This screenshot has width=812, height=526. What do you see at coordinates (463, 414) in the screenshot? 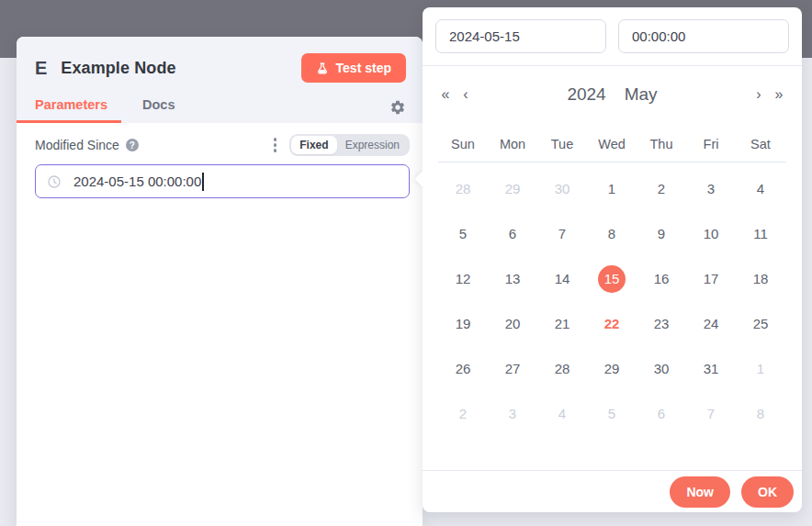
I see `day-number: 2` at bounding box center [463, 414].